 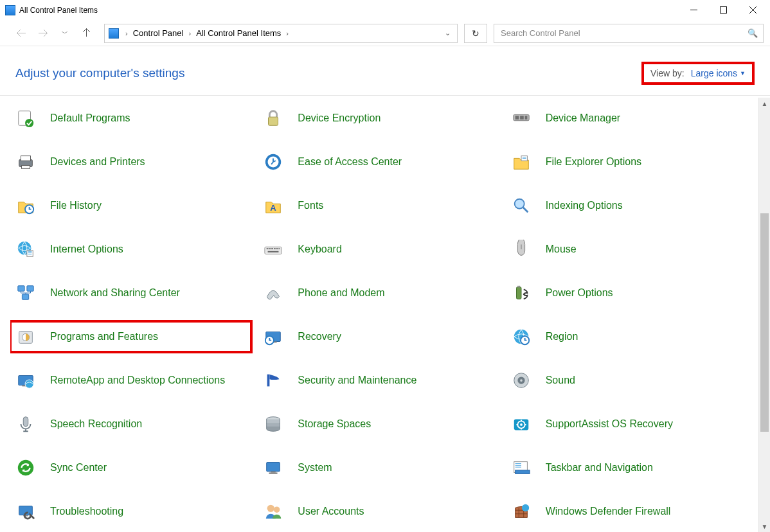 I want to click on taskbar-navigation-icon, so click(x=521, y=468).